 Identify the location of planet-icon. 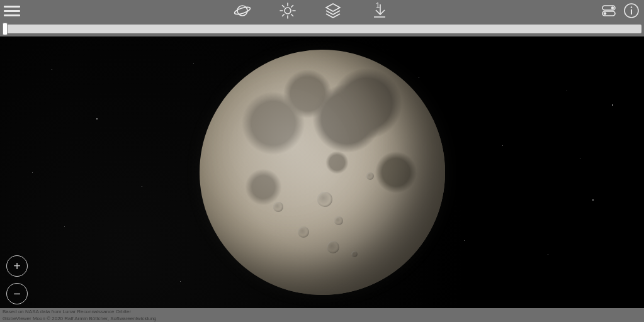
(242, 11).